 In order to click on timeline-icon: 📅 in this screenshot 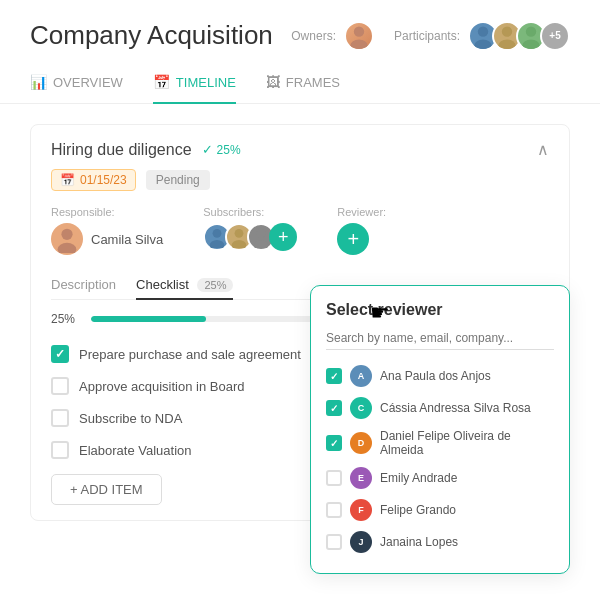, I will do `click(162, 82)`.